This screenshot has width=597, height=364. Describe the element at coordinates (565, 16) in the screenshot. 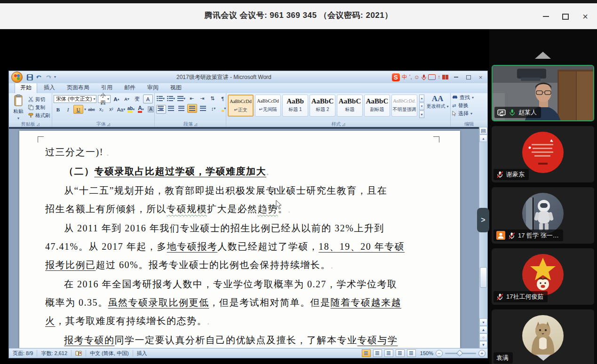

I see `maximize-icon` at that location.